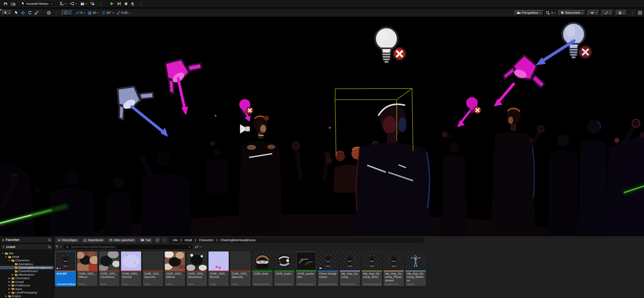  I want to click on rotation-snap-control: 10°, so click(108, 13).